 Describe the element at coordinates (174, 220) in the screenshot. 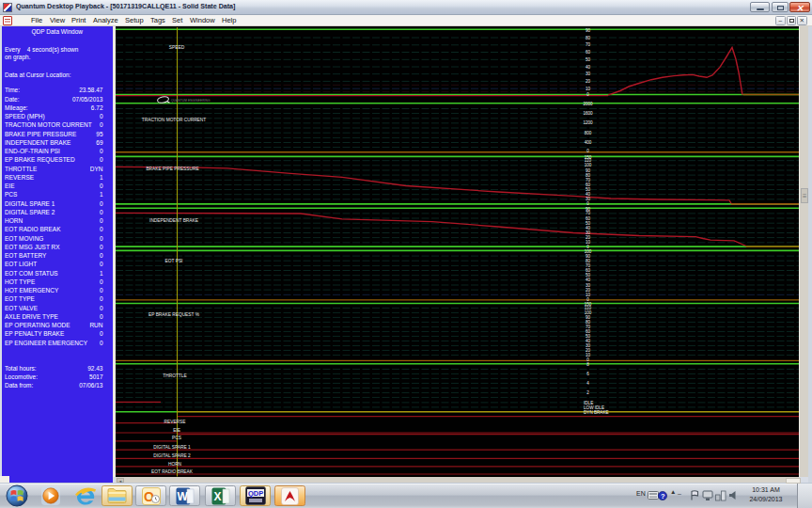

I see `svg-text: INDEPENDENT BRAKE` at that location.